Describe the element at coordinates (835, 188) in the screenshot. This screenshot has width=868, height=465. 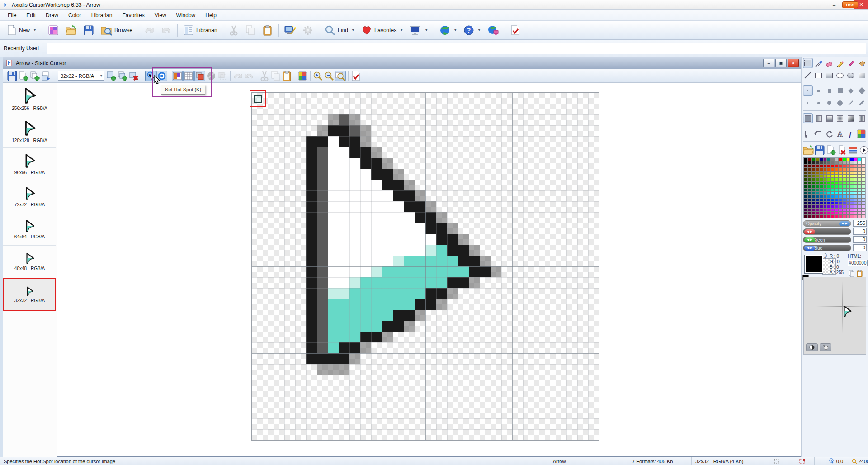
I see `color-palette-grid` at that location.